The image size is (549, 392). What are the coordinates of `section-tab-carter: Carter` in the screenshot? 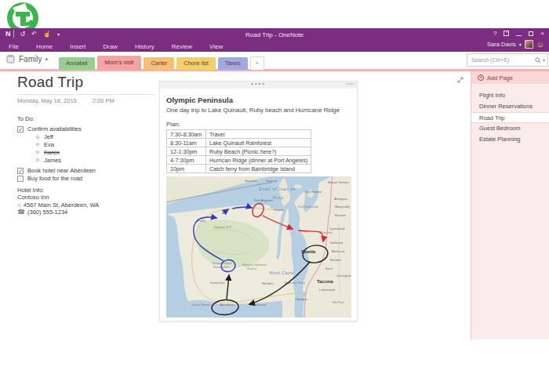 It's located at (158, 64).